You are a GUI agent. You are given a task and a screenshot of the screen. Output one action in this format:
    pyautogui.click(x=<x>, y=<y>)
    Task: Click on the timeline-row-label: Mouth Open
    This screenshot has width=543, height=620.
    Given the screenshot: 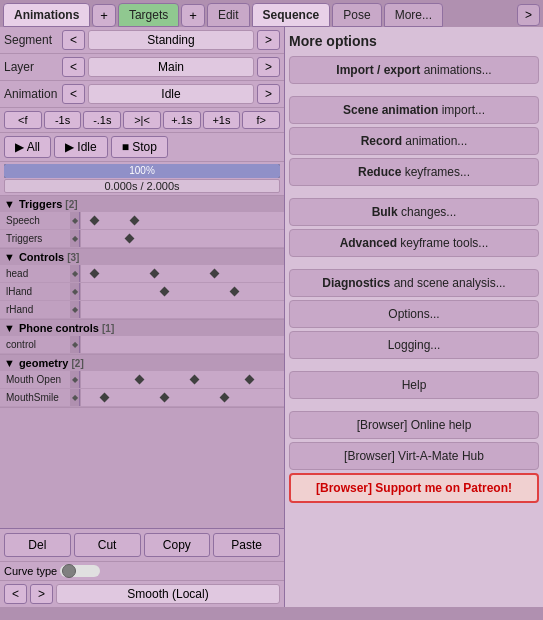 What is the action you would take?
    pyautogui.click(x=35, y=380)
    